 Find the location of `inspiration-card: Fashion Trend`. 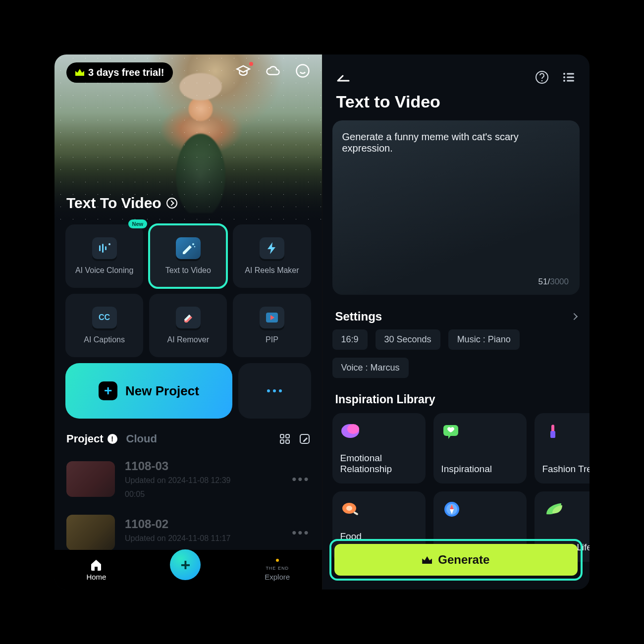

inspiration-card: Fashion Trend is located at coordinates (562, 448).